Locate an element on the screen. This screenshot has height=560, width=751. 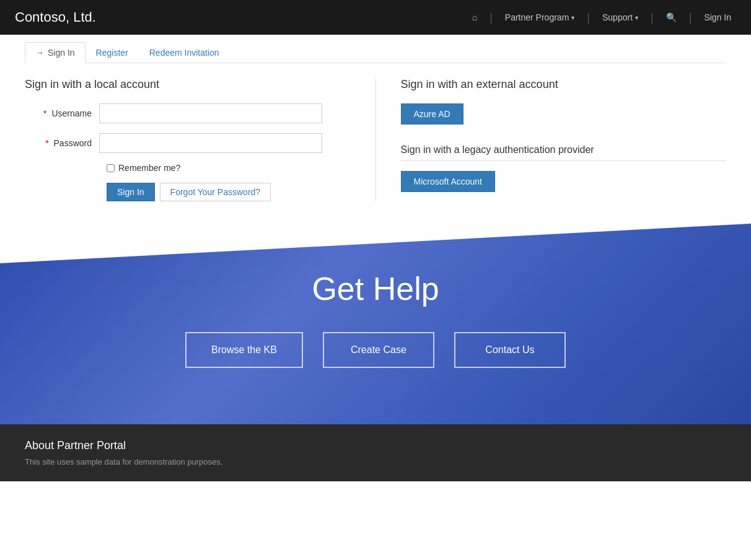
nav-sign-in-button: Sign In is located at coordinates (718, 17).